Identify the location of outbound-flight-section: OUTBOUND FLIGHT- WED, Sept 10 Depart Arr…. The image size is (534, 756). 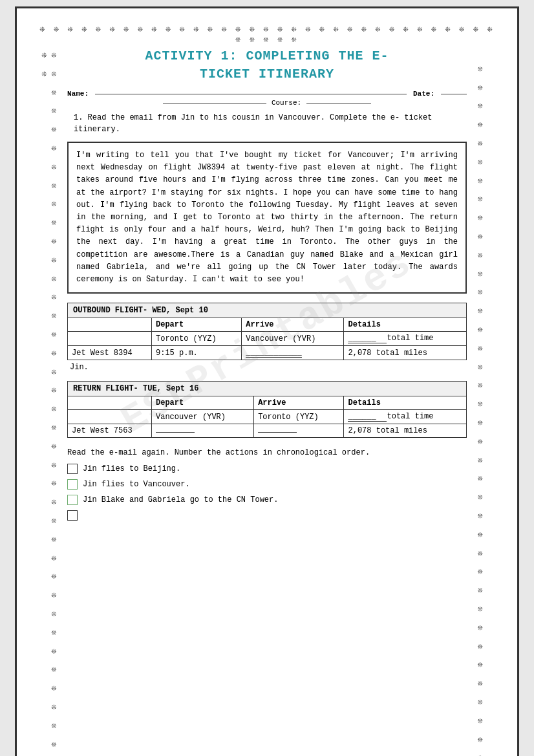
(267, 338).